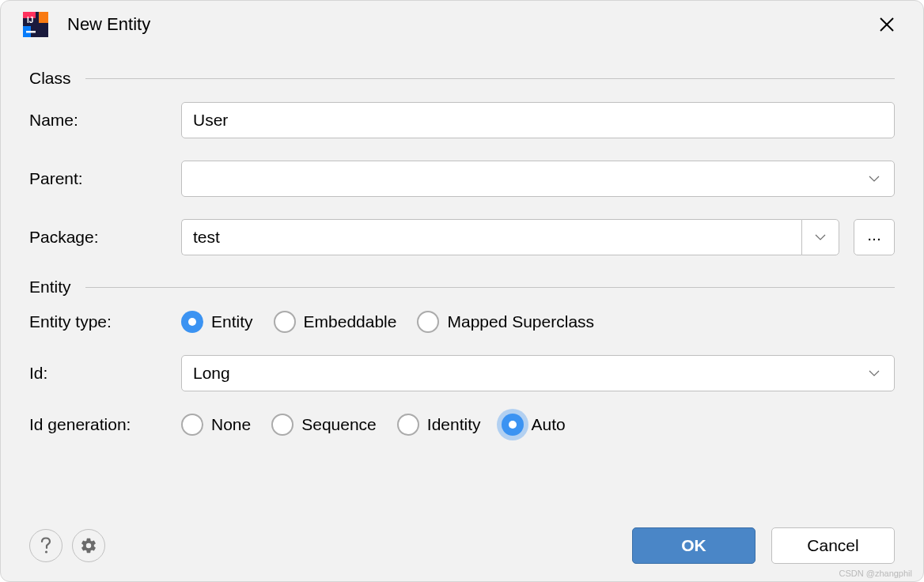 The height and width of the screenshot is (582, 924). I want to click on id-generation-group: None Sequence Identity Auto, so click(373, 425).